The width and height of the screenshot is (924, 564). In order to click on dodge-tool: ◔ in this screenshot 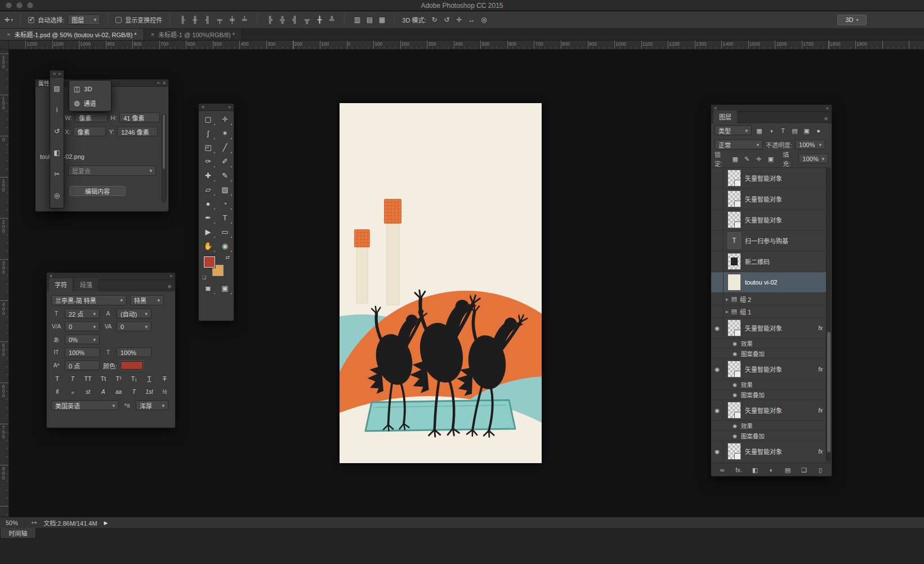, I will do `click(225, 204)`.